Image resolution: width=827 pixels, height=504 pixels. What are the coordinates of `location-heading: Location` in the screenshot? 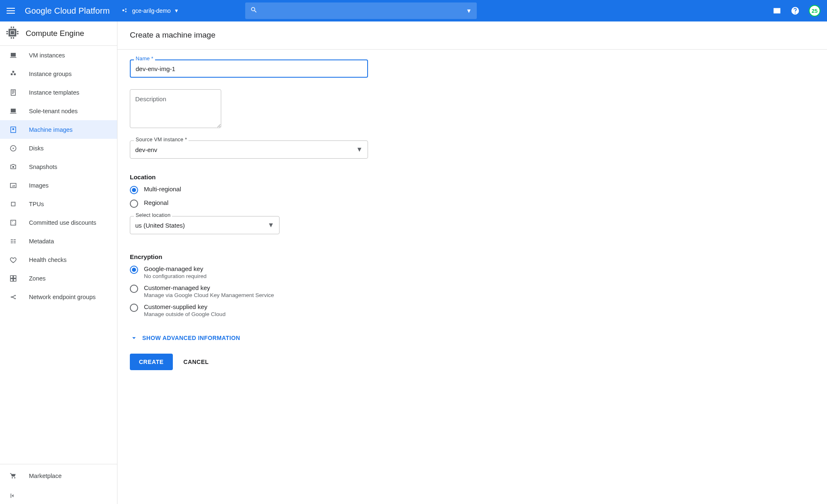 It's located at (308, 177).